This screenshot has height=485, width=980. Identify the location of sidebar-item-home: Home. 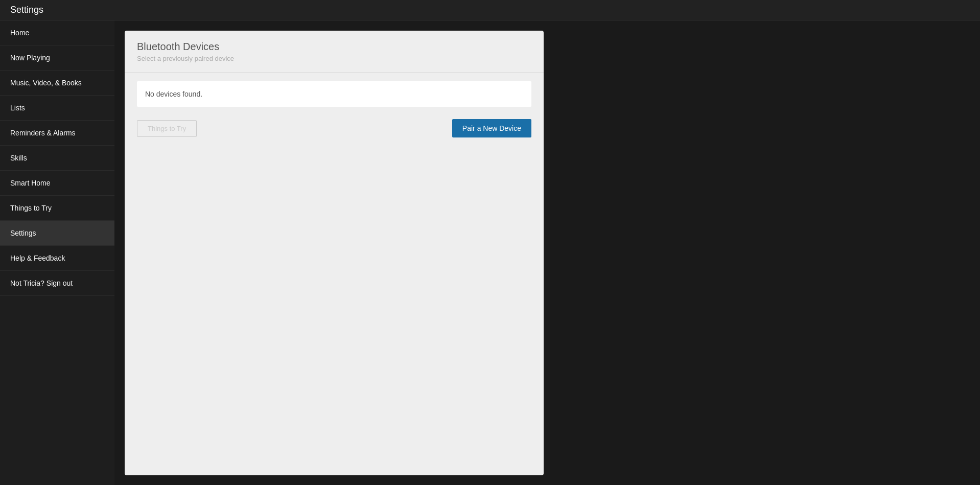
(57, 33).